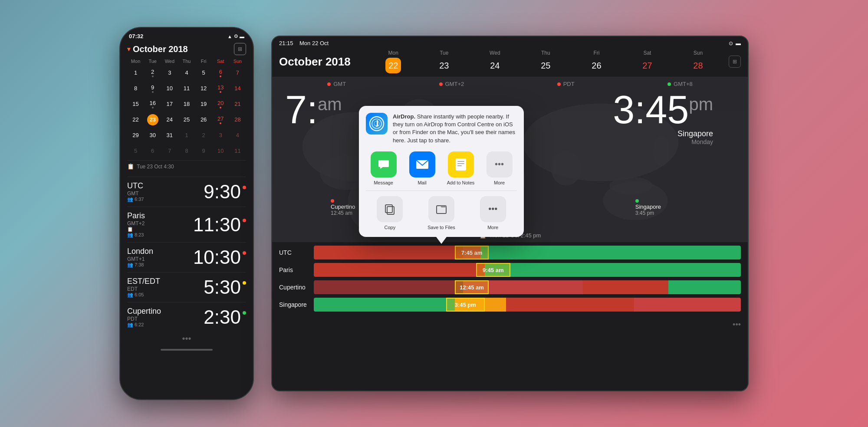 This screenshot has width=868, height=427. I want to click on cal-date-4: 4, so click(187, 73).